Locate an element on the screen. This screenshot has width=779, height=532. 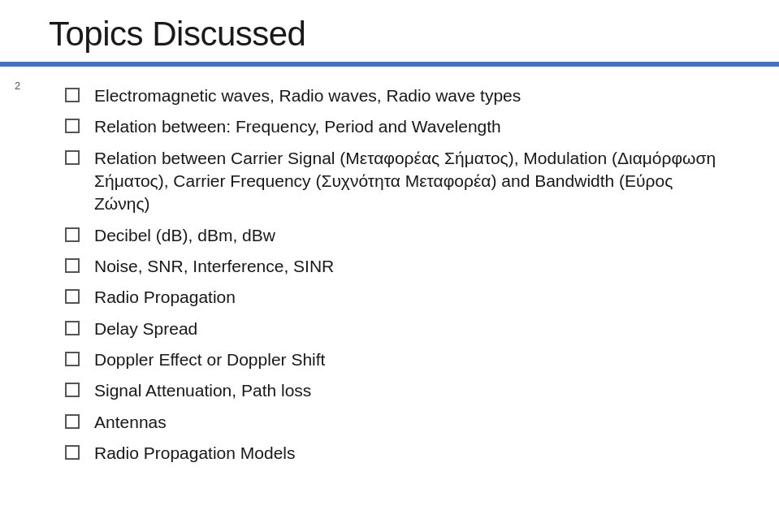
list-item: Decibel (dB), dBm, dBw is located at coordinates (398, 236).